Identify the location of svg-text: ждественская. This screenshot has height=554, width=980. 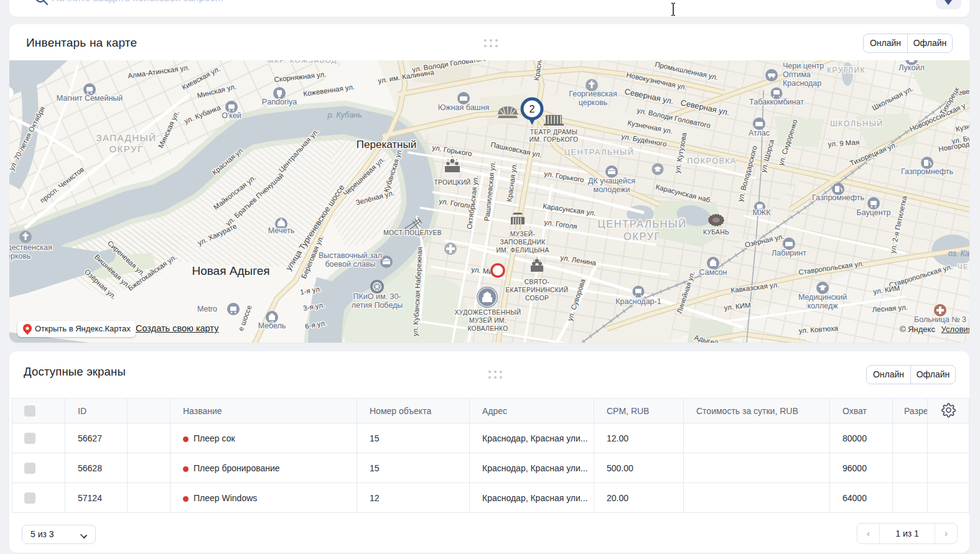
(31, 247).